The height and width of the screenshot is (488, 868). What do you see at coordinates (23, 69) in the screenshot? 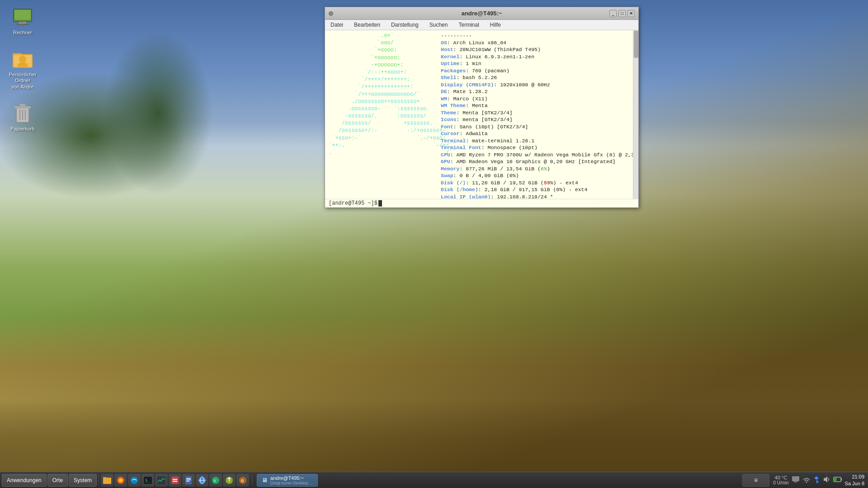
I see `desktop-icon-personal-folder: Persönlicher Ordner von Andre` at bounding box center [23, 69].